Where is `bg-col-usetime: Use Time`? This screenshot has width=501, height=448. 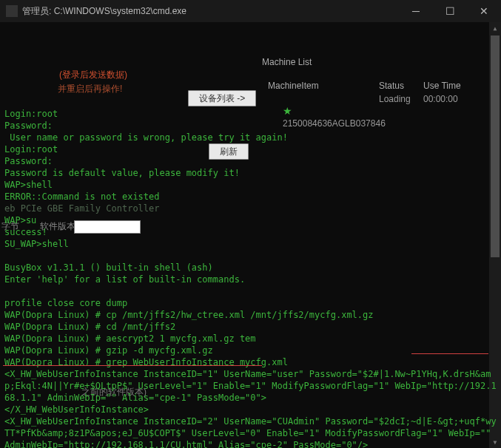 bg-col-usetime: Use Time is located at coordinates (443, 86).